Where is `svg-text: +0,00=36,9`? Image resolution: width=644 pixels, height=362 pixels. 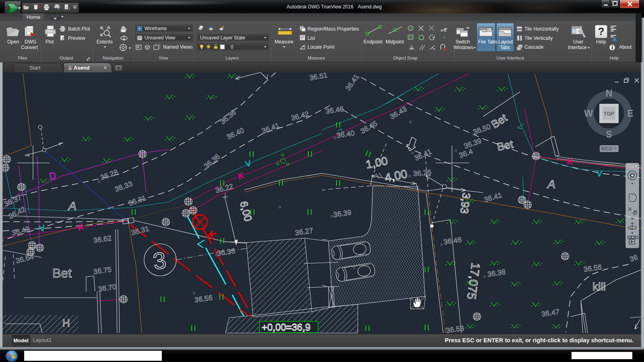 svg-text: +0,00=36,9 is located at coordinates (286, 327).